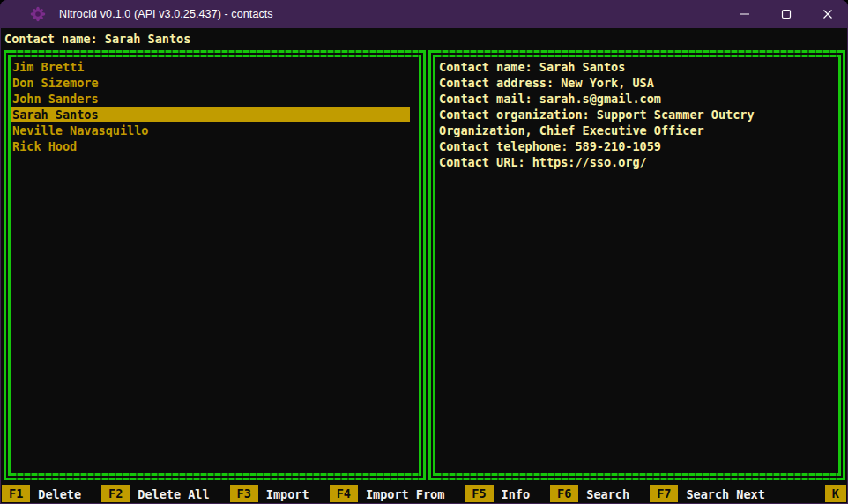 The width and height of the screenshot is (848, 504). Describe the element at coordinates (508, 493) in the screenshot. I see `statusbar-key-f5: F5 Info` at that location.